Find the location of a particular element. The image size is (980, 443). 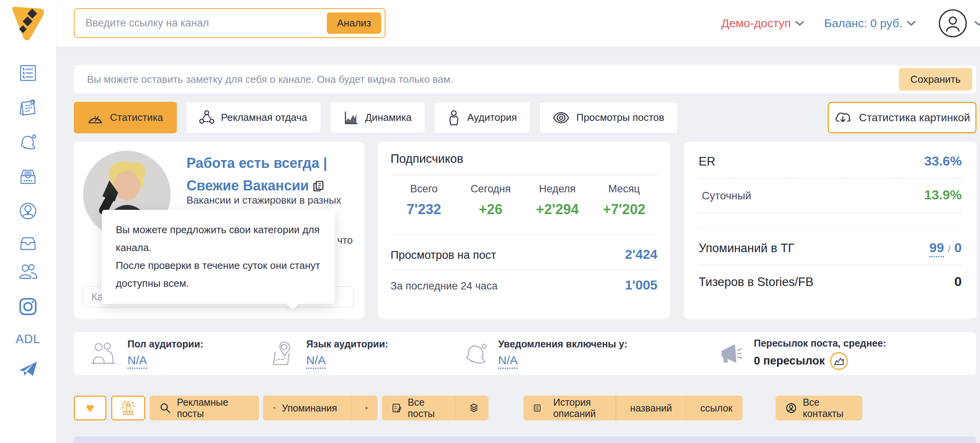

history-buttons-group: История описаний названий ссылок is located at coordinates (633, 408).